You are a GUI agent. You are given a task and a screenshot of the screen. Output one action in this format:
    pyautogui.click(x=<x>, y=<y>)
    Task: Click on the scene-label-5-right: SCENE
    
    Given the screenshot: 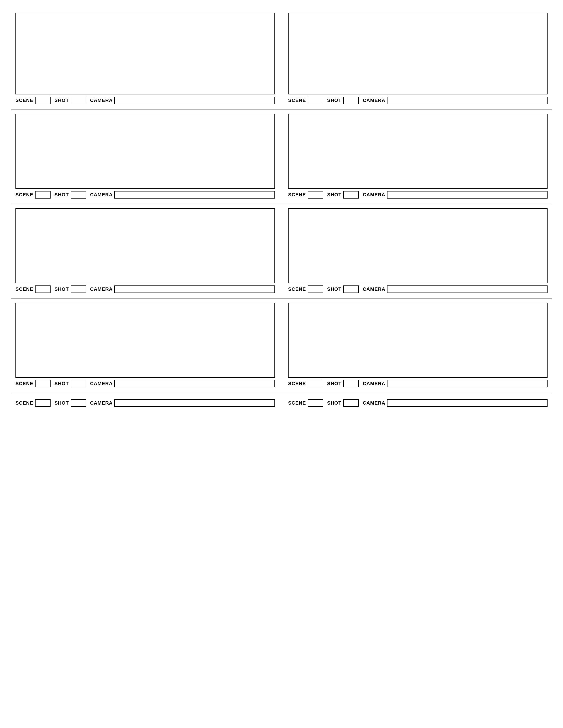 What is the action you would take?
    pyautogui.click(x=297, y=403)
    